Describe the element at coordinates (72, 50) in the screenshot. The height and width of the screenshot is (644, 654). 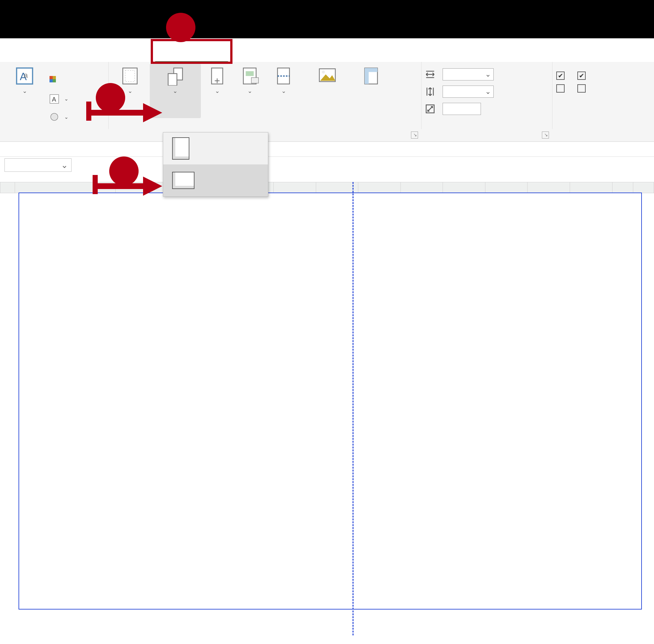
I see `tab-page-layout` at that location.